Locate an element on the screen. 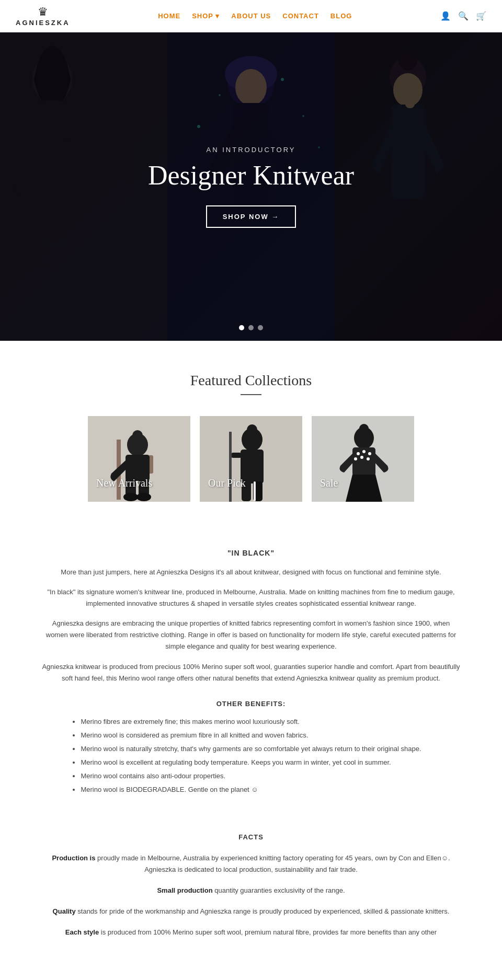 The height and width of the screenshot is (980, 502). benefits-heading: OTHER BENEFITS: is located at coordinates (251, 704).